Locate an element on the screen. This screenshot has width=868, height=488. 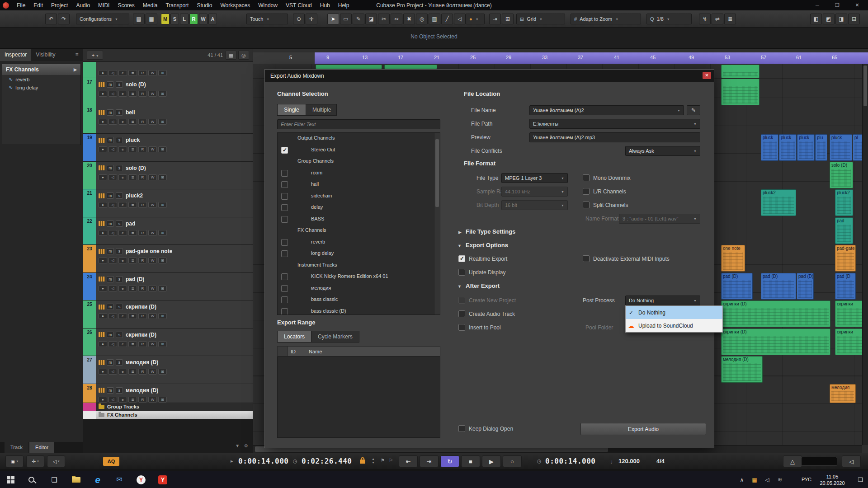
group-tracks-row: Group Tracks is located at coordinates (168, 407).